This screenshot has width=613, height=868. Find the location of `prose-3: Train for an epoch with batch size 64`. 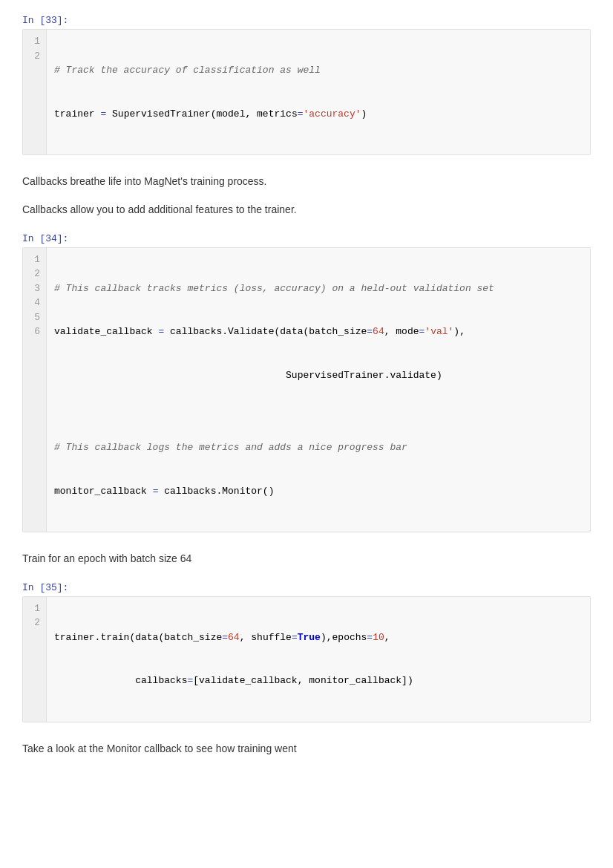

prose-3: Train for an epoch with batch size 64 is located at coordinates (306, 558).